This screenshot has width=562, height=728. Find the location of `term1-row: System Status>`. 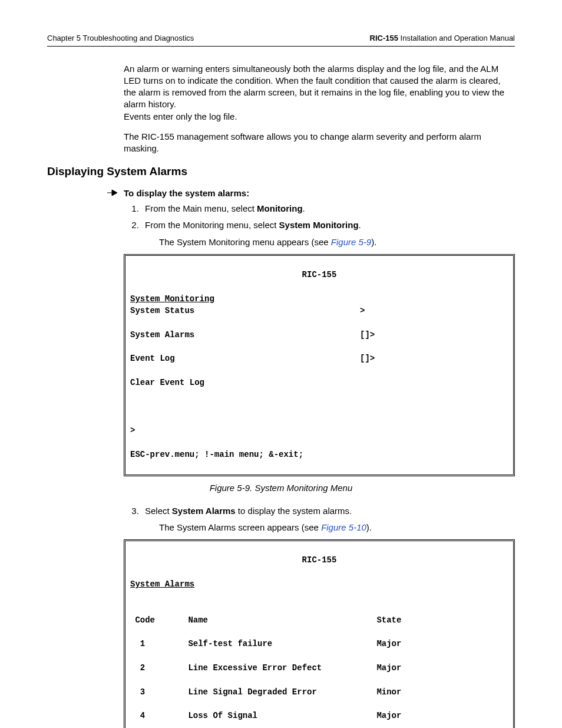

term1-row: System Status> is located at coordinates (319, 311).